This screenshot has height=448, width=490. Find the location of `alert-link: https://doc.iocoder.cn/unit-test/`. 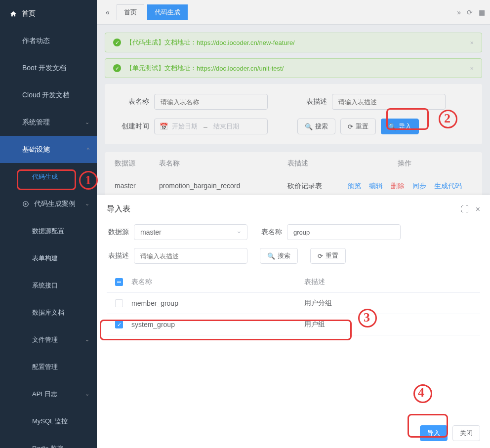

alert-link: https://doc.iocoder.cn/unit-test/ is located at coordinates (240, 68).